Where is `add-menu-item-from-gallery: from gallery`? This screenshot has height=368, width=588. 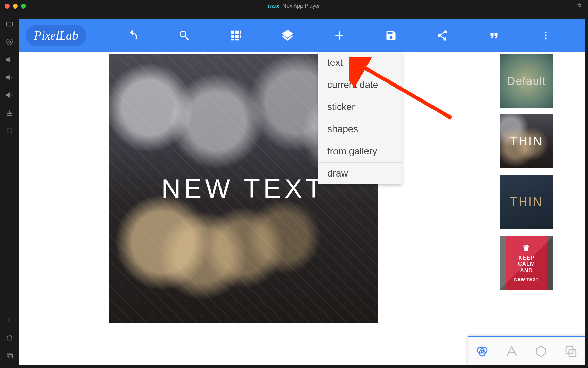 add-menu-item-from-gallery: from gallery is located at coordinates (360, 151).